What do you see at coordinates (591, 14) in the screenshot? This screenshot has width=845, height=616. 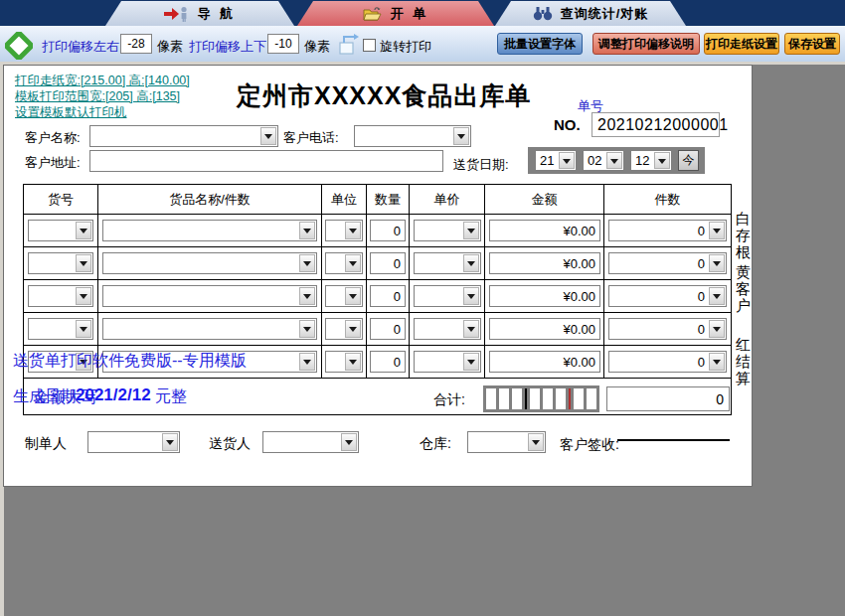 I see `tab-query-stats: 查询统计/对账` at bounding box center [591, 14].